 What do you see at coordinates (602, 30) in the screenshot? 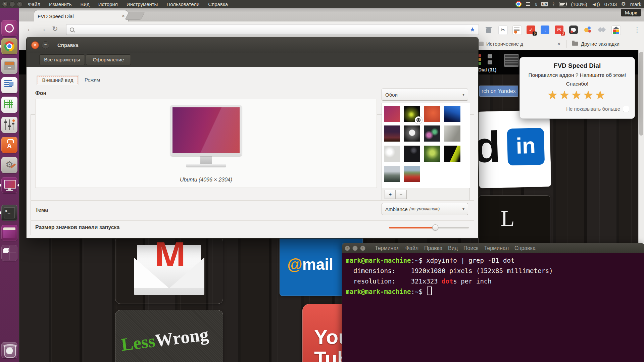
I see `extension-dropbox-icon` at bounding box center [602, 30].